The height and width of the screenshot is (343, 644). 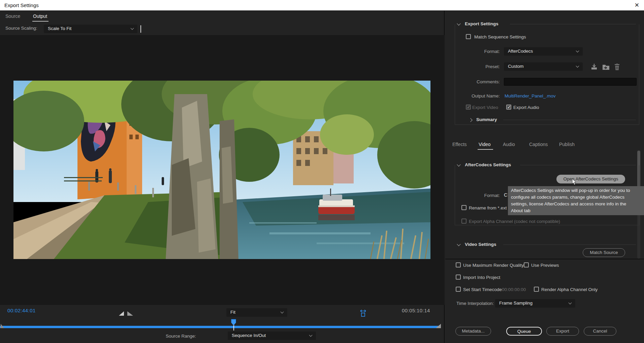 I want to click on zoom-fit-dropdown: Fit, so click(x=257, y=312).